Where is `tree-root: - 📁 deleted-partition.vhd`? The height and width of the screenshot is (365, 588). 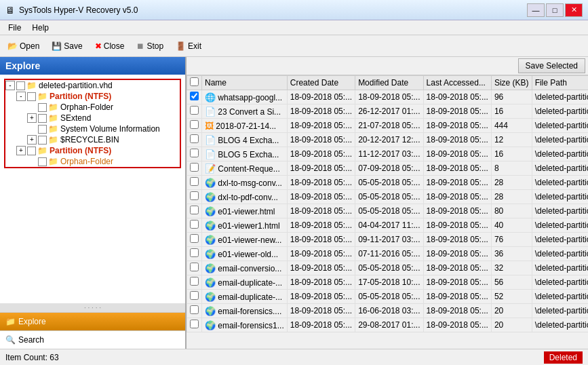 tree-root: - 📁 deleted-partition.vhd is located at coordinates (92, 85).